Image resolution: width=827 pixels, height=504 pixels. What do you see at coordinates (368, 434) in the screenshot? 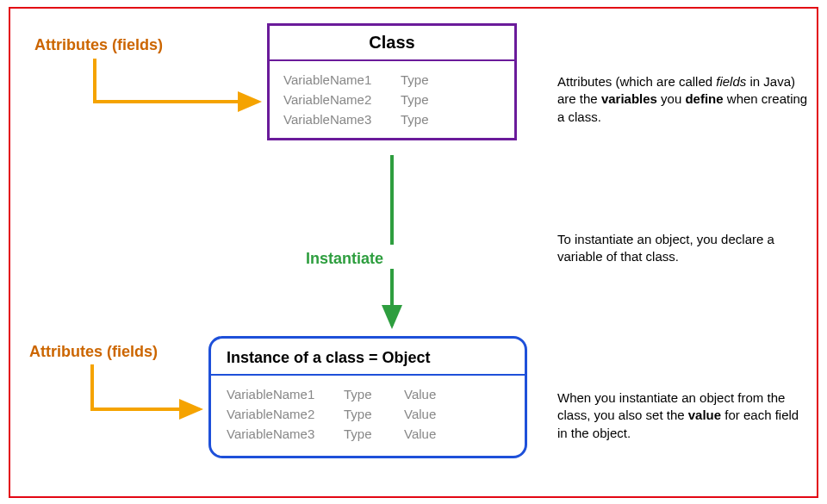
I see `object-row: VariableName3 Type Value` at bounding box center [368, 434].